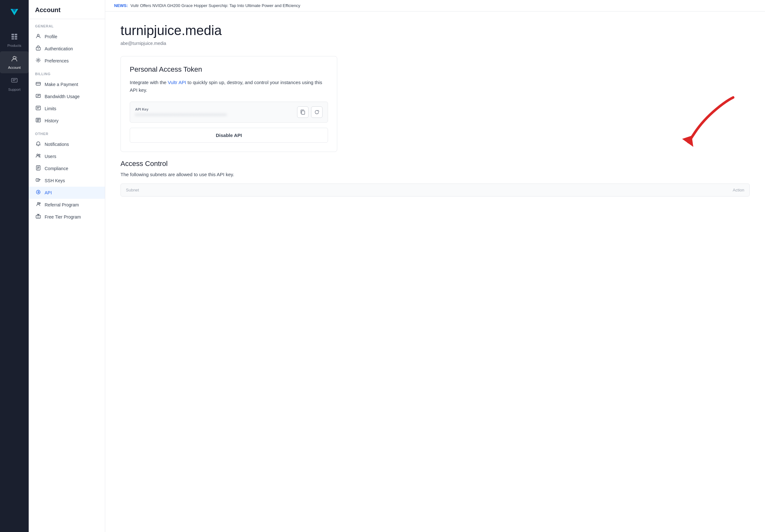 This screenshot has width=765, height=532. I want to click on account-label: Account, so click(14, 68).